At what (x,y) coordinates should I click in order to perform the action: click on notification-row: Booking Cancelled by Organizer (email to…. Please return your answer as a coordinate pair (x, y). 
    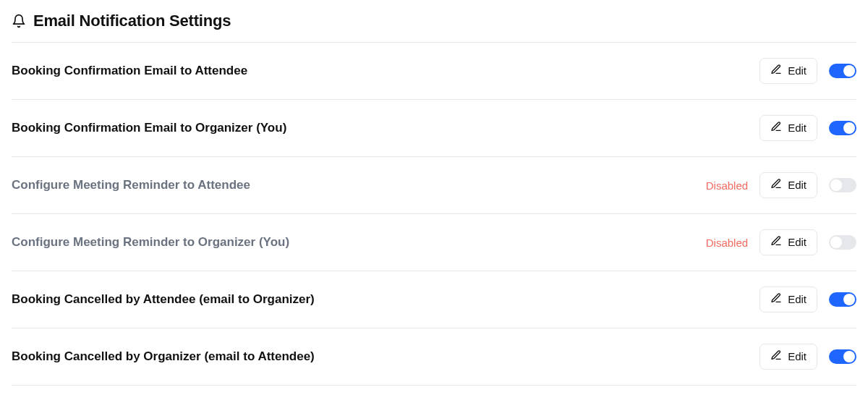
    Looking at the image, I should click on (434, 357).